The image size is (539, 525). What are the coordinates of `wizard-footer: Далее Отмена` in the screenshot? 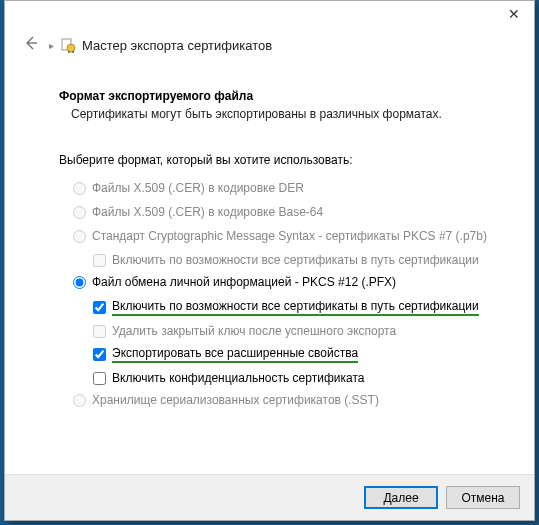 It's located at (270, 497).